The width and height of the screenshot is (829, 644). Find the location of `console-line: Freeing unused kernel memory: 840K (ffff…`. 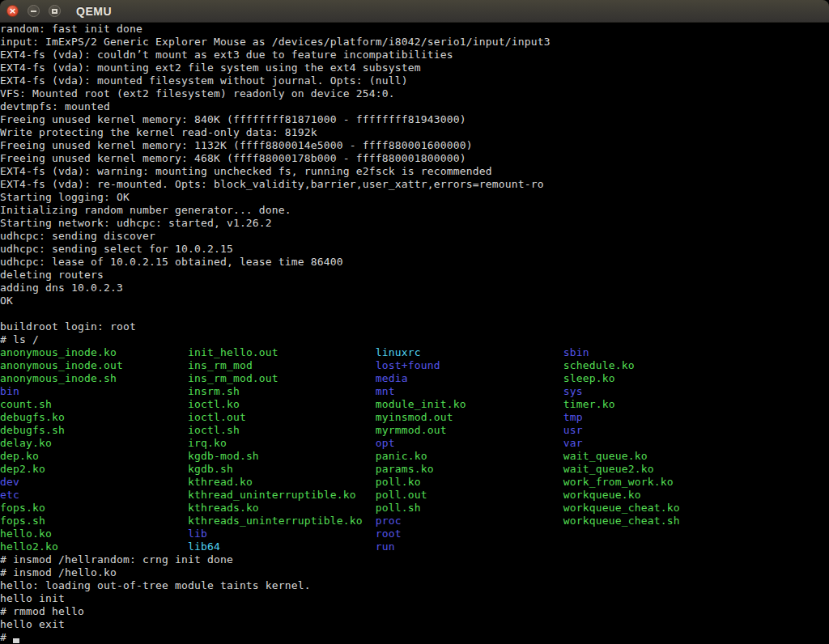

console-line: Freeing unused kernel memory: 840K (ffff… is located at coordinates (414, 120).